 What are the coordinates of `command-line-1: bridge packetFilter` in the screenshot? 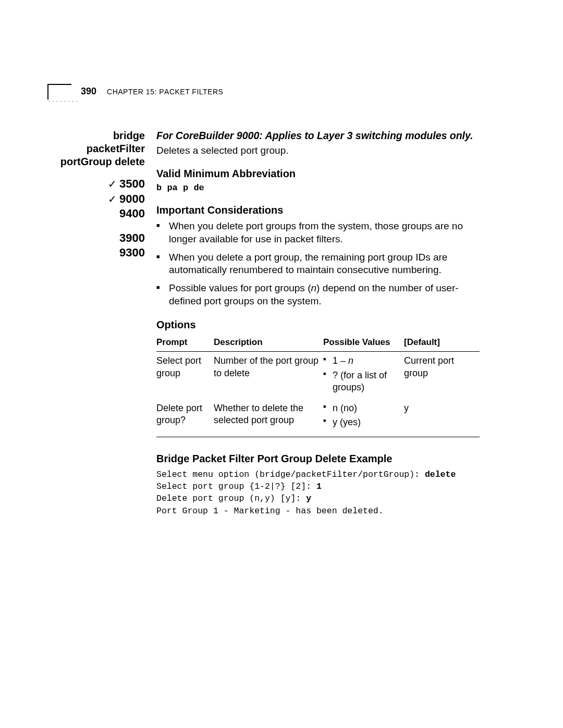 It's located at (99, 142).